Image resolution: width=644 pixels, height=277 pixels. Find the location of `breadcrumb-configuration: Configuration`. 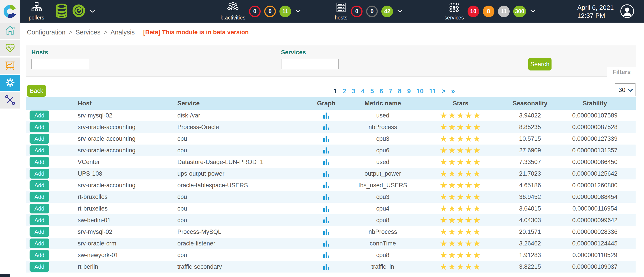

breadcrumb-configuration: Configuration is located at coordinates (46, 32).